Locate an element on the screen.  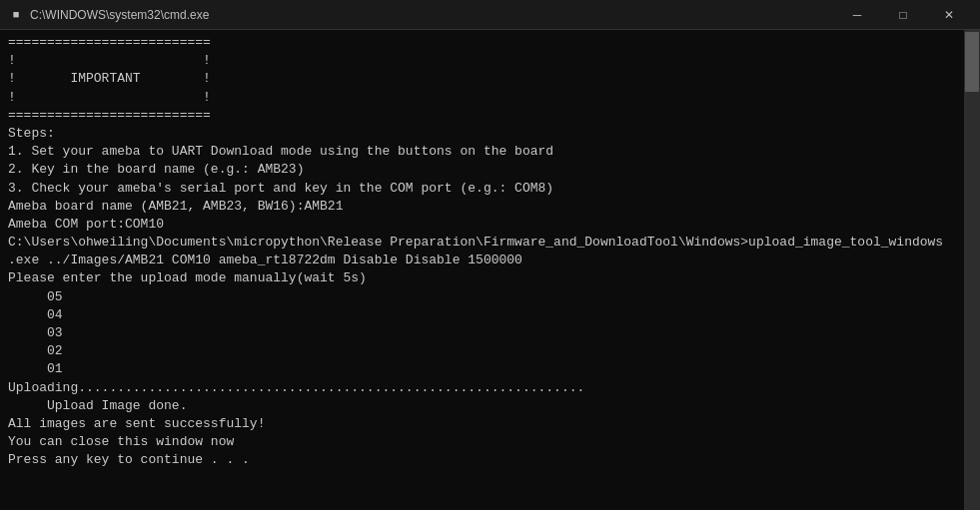
terminal-line: All images are sent successfully! is located at coordinates (482, 424).